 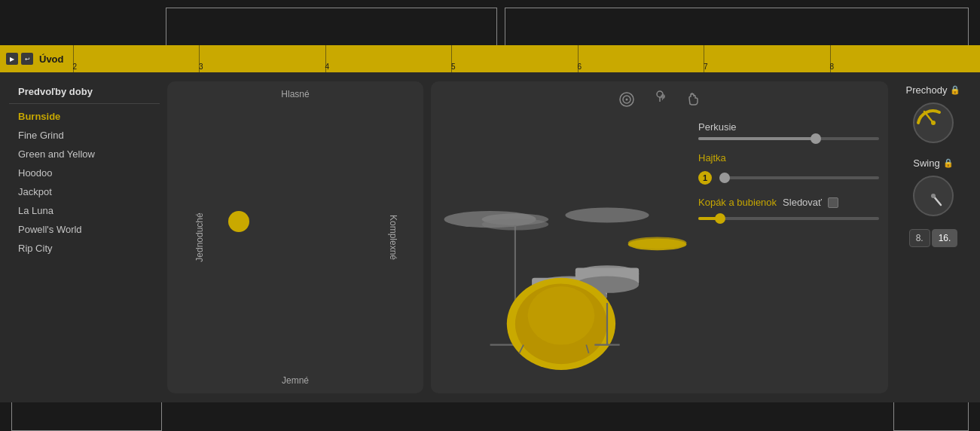 What do you see at coordinates (84, 93) in the screenshot?
I see `sidebar-header: Predvoľby doby` at bounding box center [84, 93].